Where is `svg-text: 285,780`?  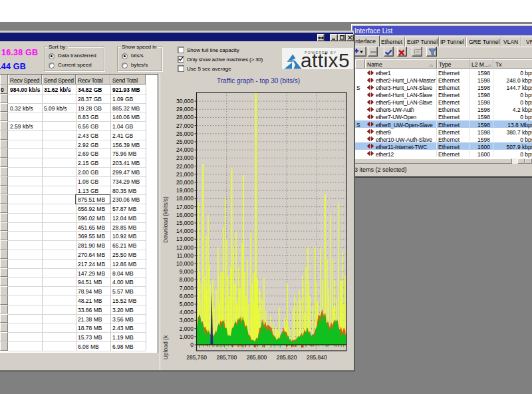 svg-text: 285,780 is located at coordinates (226, 357).